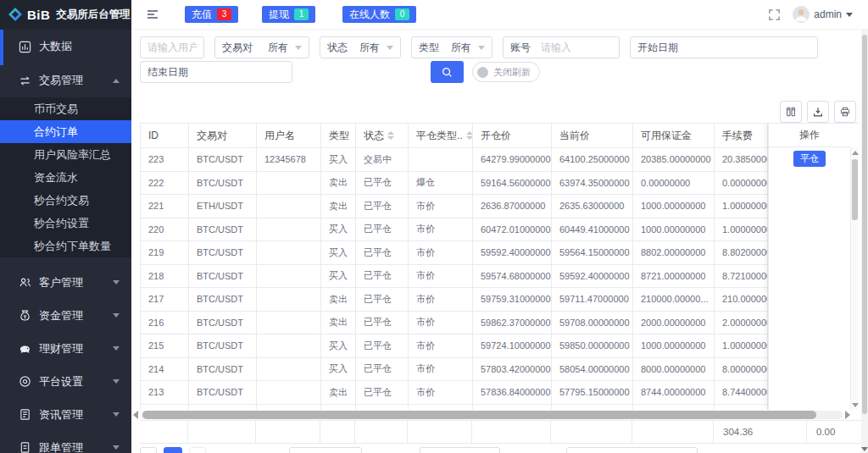 Image resolution: width=868 pixels, height=453 pixels. What do you see at coordinates (326, 450) in the screenshot?
I see `pagination-size-select` at bounding box center [326, 450].